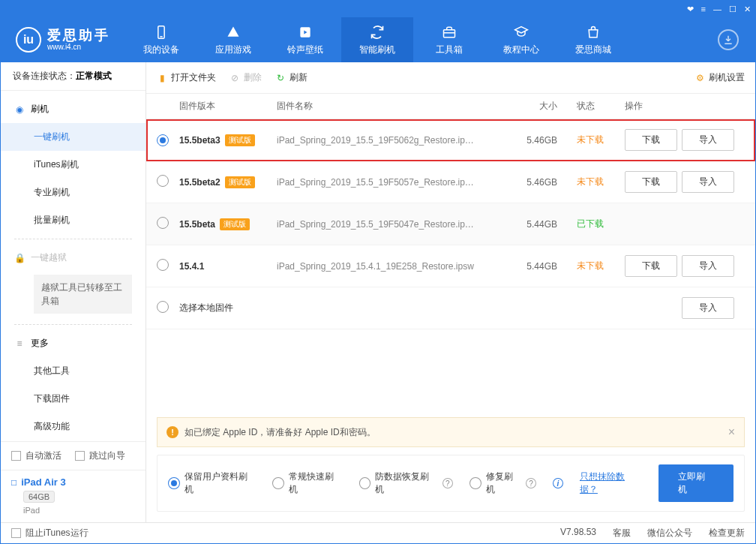 The width and height of the screenshot is (756, 544). Describe the element at coordinates (291, 78) in the screenshot. I see `refresh-button: ↻ 刷新` at that location.